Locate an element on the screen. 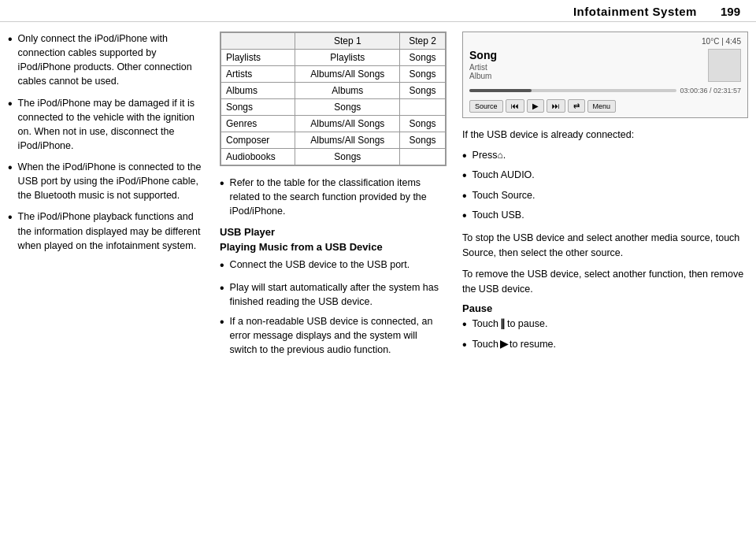  list-item: Only connect the iPod/iPhone with connec… is located at coordinates (106, 60).